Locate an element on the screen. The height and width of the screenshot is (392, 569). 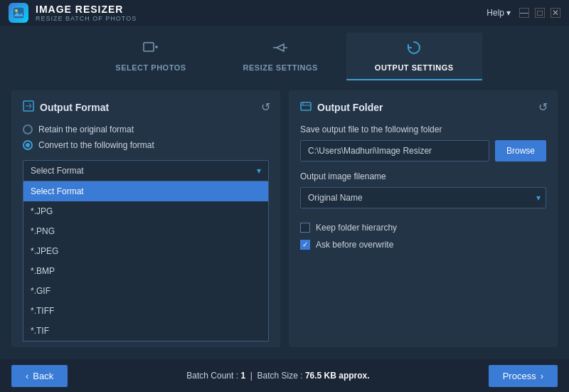
keep-hierarchy-item: Keep folder hierarchy is located at coordinates (423, 228).